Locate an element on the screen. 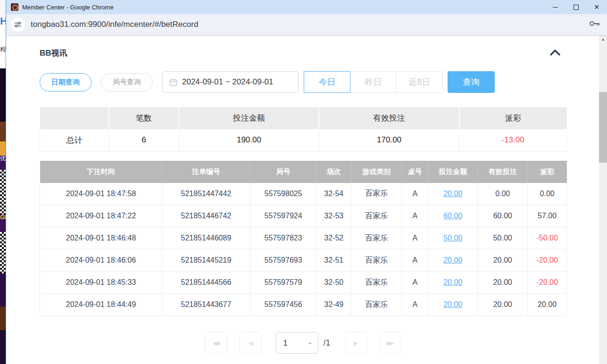  bet-amount-link: 50.00 is located at coordinates (453, 238).